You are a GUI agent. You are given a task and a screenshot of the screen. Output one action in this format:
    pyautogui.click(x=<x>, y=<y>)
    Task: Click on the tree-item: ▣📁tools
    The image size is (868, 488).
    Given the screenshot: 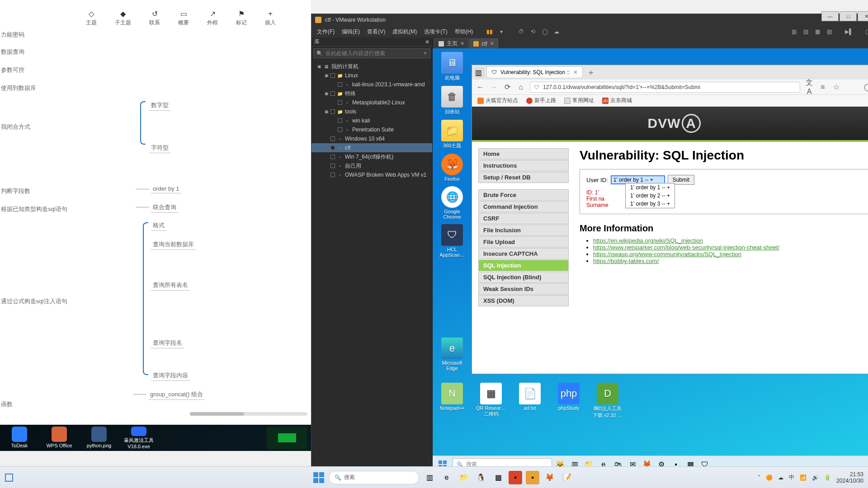 What is the action you would take?
    pyautogui.click(x=372, y=112)
    